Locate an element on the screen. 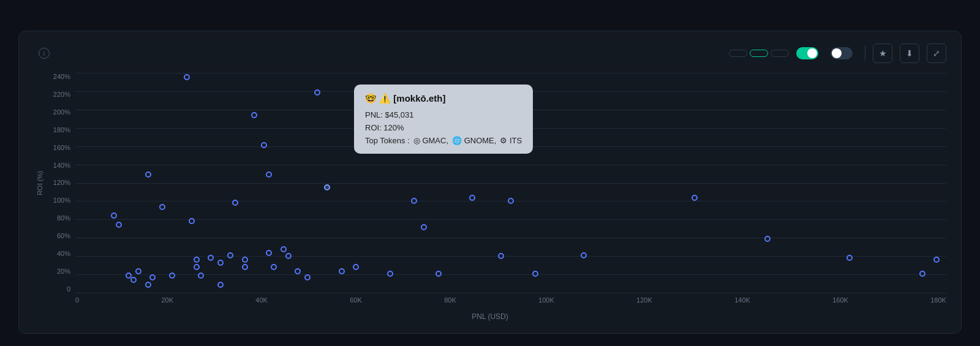 The height and width of the screenshot is (346, 980). y-tick: 120% is located at coordinates (62, 182).